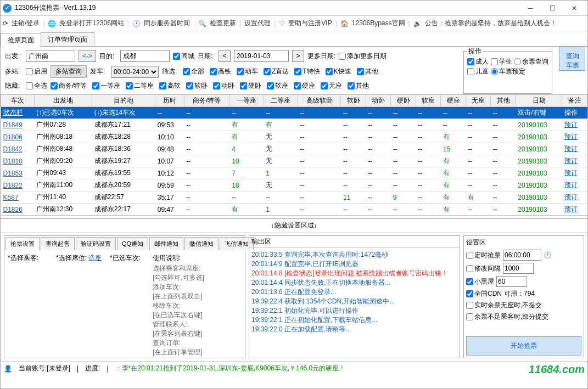  I want to click on adult-checkbox, so click(471, 61).